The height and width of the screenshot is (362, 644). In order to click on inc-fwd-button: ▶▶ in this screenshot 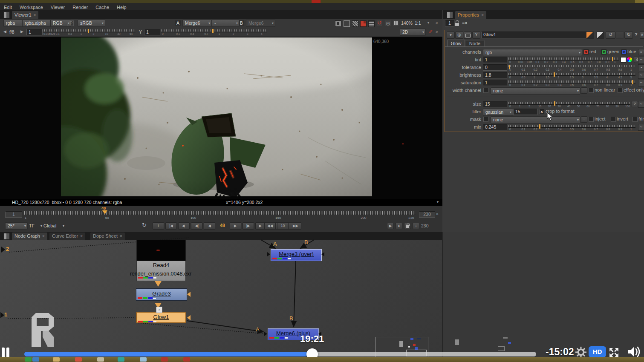, I will do `click(296, 226)`.